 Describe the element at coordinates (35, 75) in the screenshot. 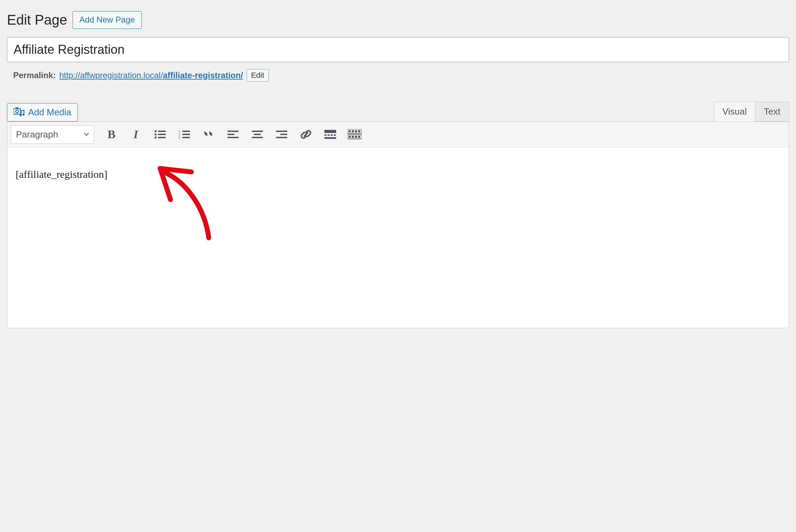

I see `permalink-label: Permalink:` at that location.